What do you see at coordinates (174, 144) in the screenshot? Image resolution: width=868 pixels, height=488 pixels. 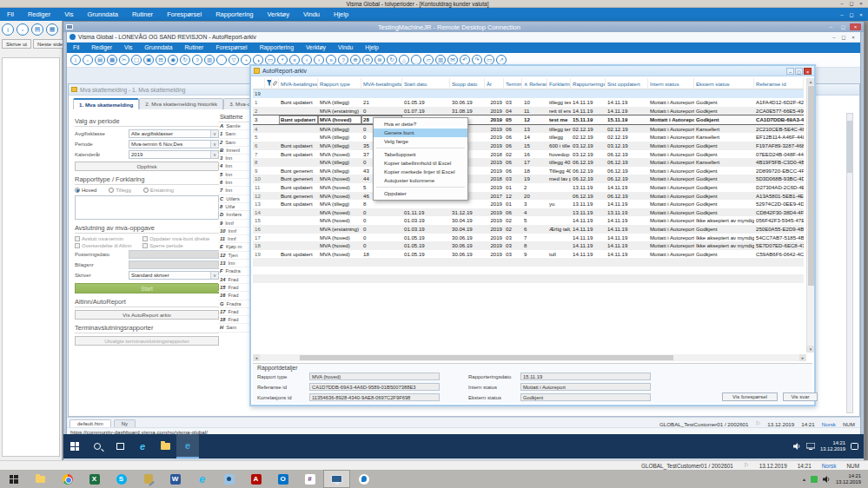 I see `dropdown-periode: Mva-termin 6 Nov,Des∨` at bounding box center [174, 144].